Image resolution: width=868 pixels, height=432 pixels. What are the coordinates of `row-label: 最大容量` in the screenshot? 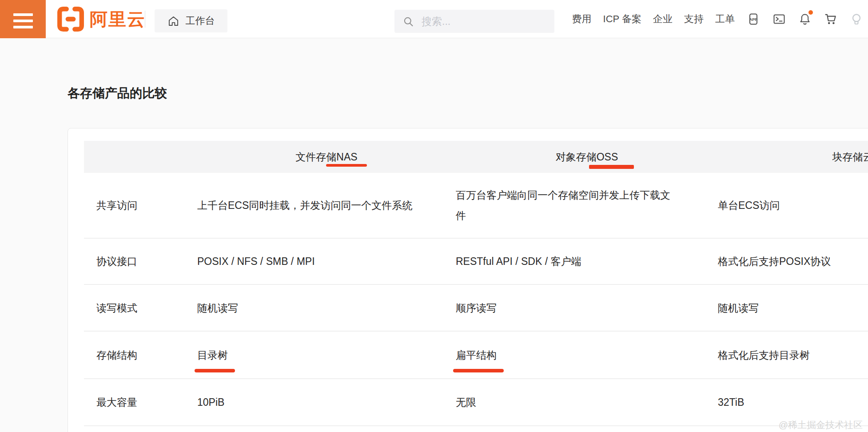 It's located at (117, 402).